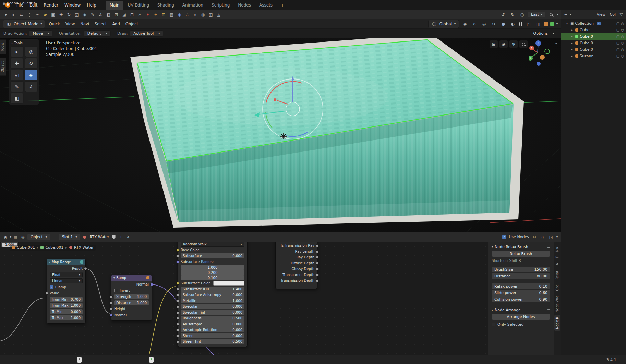 Image resolution: width=626 pixels, height=364 pixels. What do you see at coordinates (51, 287) in the screenshot?
I see `clamp-checkbox` at bounding box center [51, 287].